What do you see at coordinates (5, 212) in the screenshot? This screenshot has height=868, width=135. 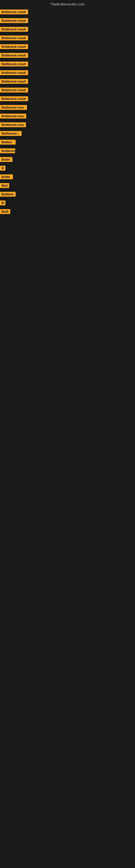 I see `bottleneck-badge: Bottl` at bounding box center [5, 212].